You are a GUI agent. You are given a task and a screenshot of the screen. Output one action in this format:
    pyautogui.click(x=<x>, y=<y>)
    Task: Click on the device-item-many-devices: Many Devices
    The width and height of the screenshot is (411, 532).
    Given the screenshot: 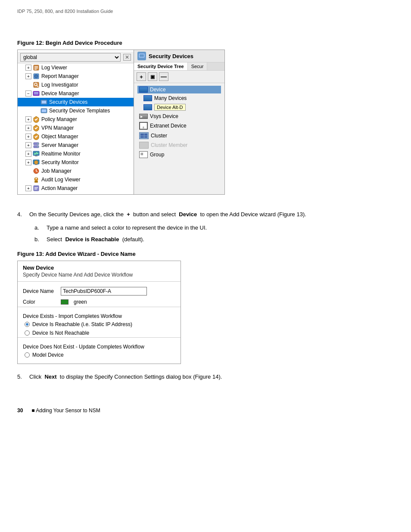 What is the action you would take?
    pyautogui.click(x=179, y=98)
    